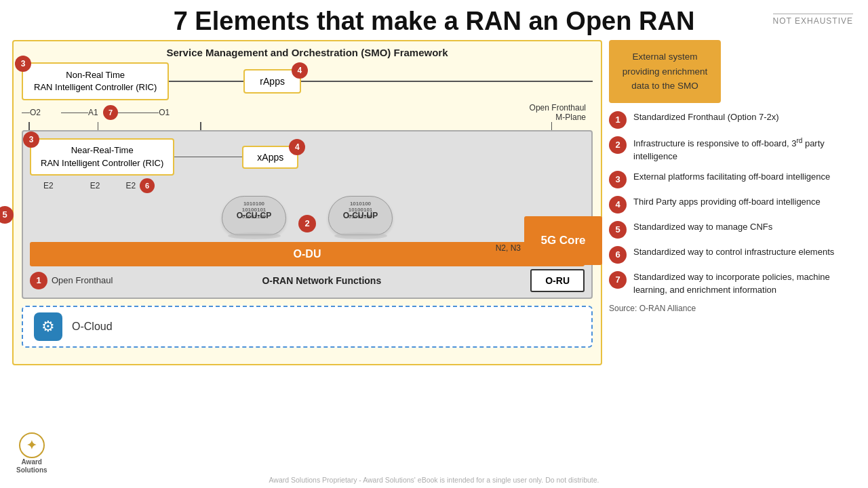 The image size is (868, 488). Describe the element at coordinates (557, 281) in the screenshot. I see `oru-box: O-RU` at that location.